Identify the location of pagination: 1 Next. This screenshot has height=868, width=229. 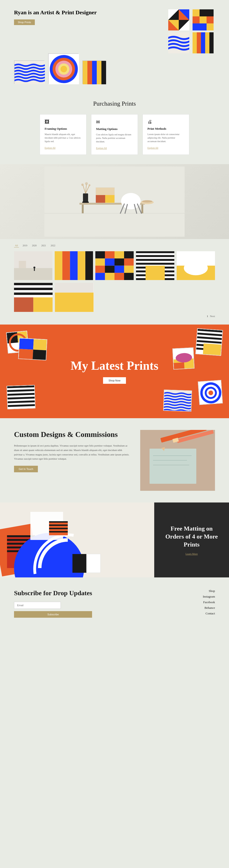
(114, 316).